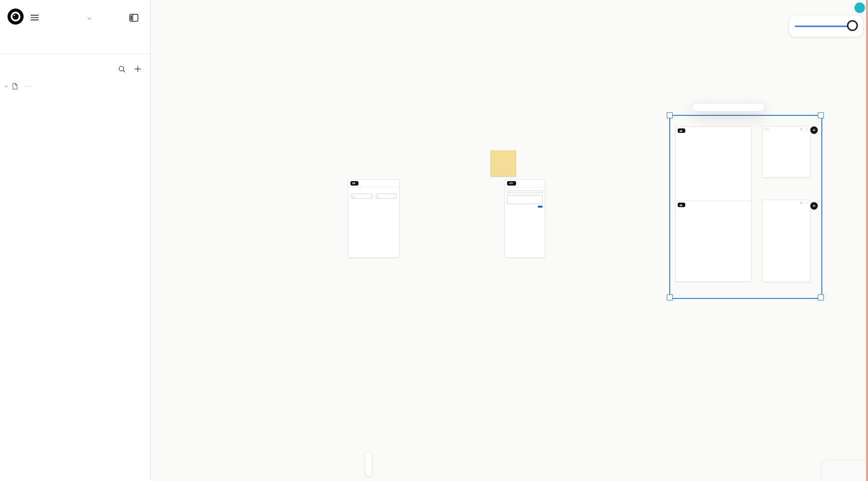 This screenshot has width=868, height=481. What do you see at coordinates (670, 297) in the screenshot?
I see `selection-handle-sw` at bounding box center [670, 297].